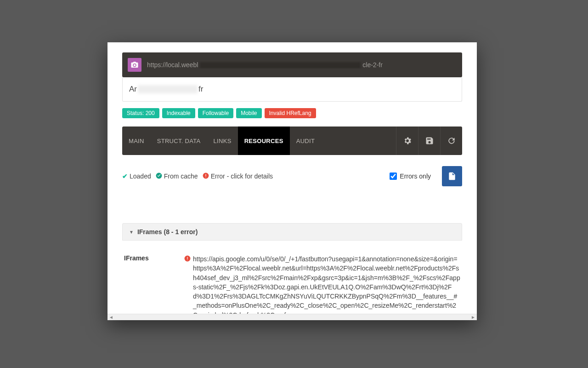 This screenshot has width=588, height=368. I want to click on iframes-section-header: ▼ IFrames (8 - 1 error), so click(292, 232).